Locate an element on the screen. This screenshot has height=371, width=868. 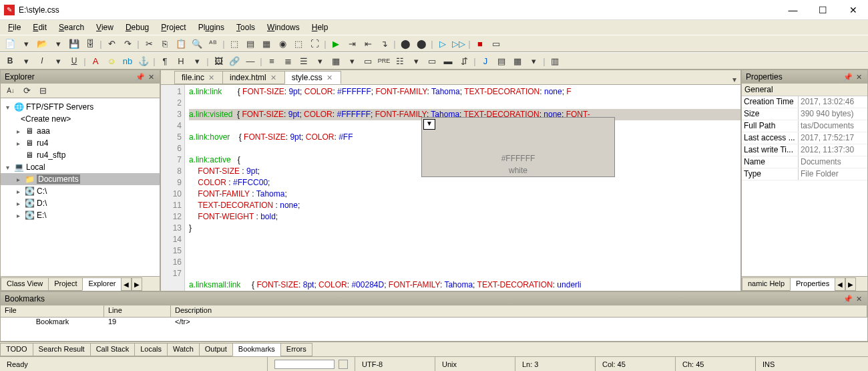
tab-class-view: Class View is located at coordinates (25, 284).